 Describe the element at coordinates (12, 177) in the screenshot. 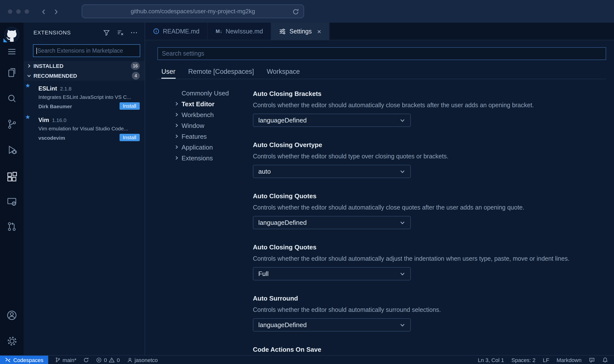

I see `extensions-icon` at that location.